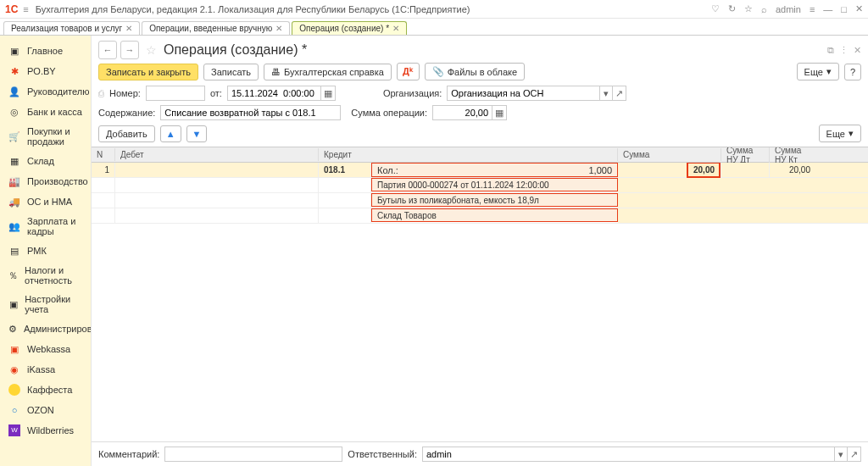 Image resolution: width=868 pixels, height=466 pixels. What do you see at coordinates (14, 202) in the screenshot?
I see `truck-icon: 🚚` at bounding box center [14, 202].